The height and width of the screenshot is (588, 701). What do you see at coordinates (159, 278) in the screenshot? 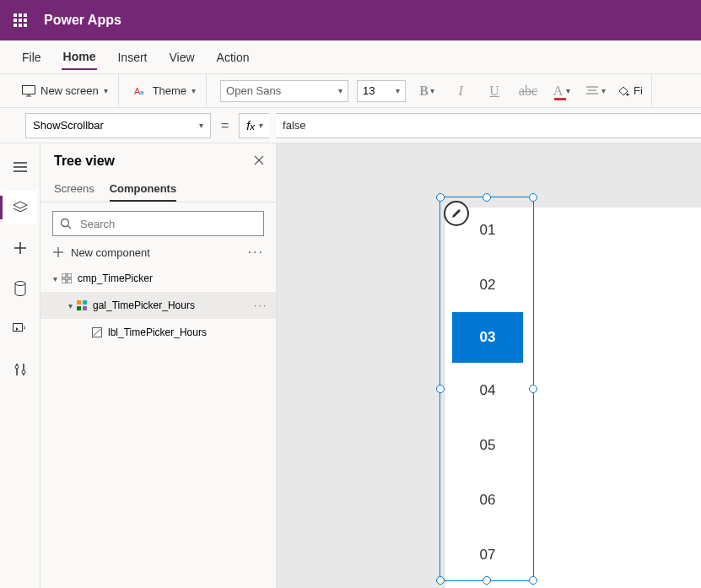
I see `tree-item-component: ▾ cmp_TimePicker` at bounding box center [159, 278].